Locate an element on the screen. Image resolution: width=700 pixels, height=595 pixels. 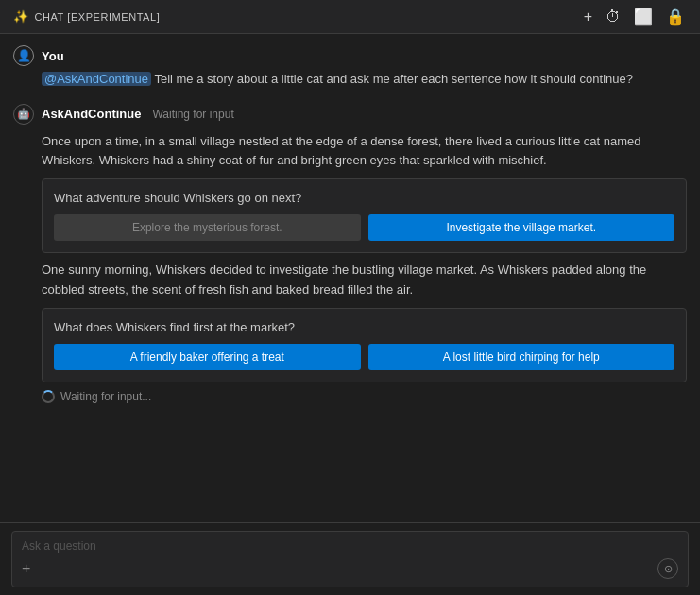
choice-1-option-1: Explore the mysterious forest. is located at coordinates (208, 228).